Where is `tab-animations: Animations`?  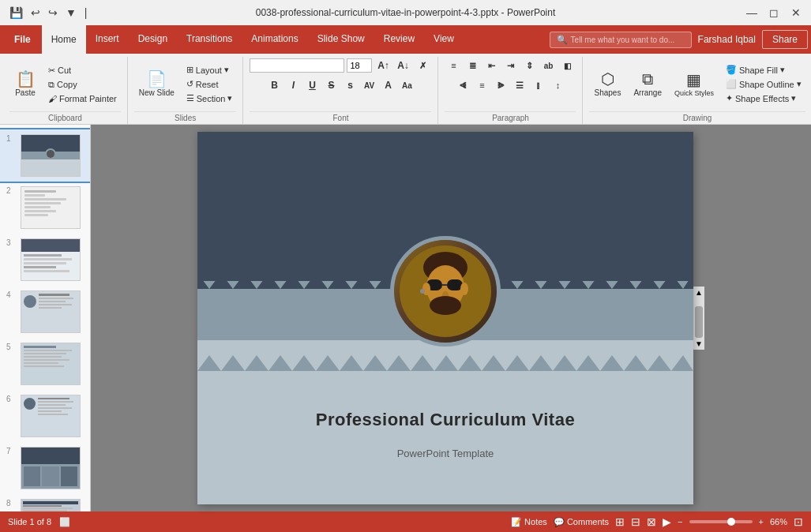
tab-animations: Animations is located at coordinates (275, 39).